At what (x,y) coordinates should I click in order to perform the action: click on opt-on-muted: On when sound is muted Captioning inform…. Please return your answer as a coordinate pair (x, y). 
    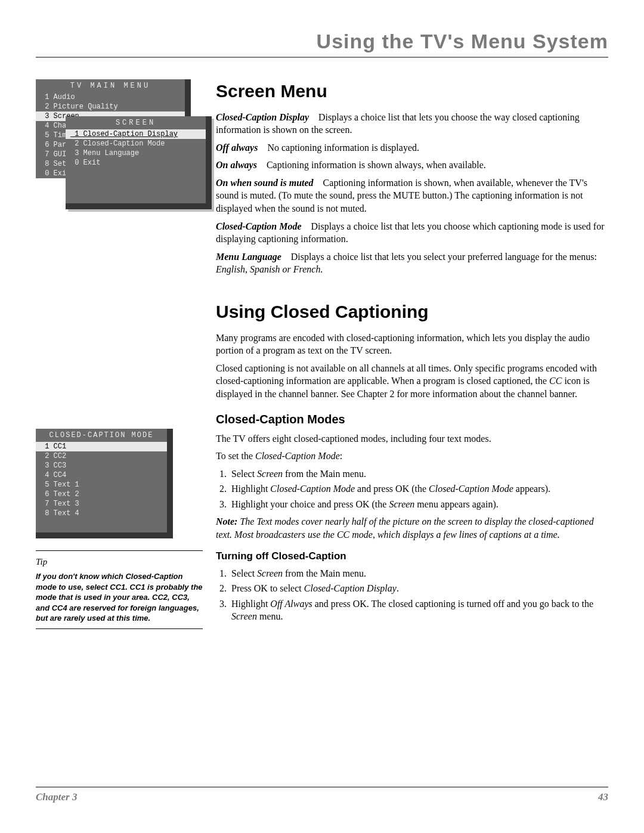
    Looking at the image, I should click on (412, 196).